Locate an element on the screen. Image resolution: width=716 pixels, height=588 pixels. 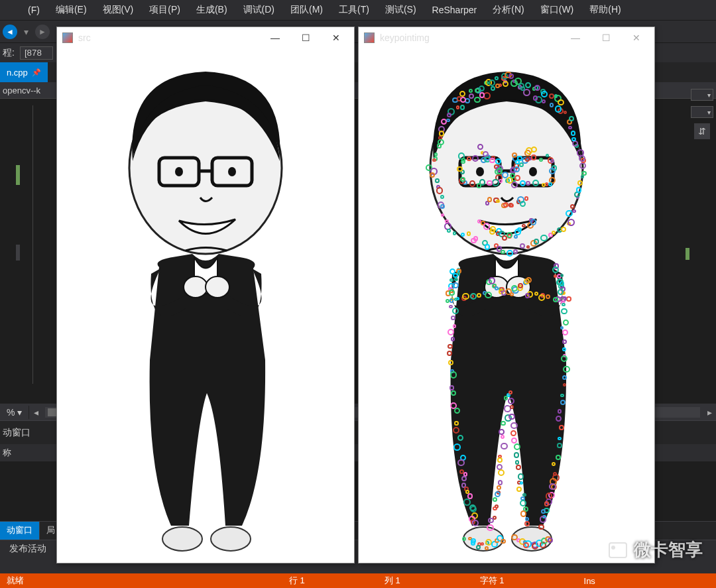
rail-dropdown-1: ▾ is located at coordinates (702, 95).